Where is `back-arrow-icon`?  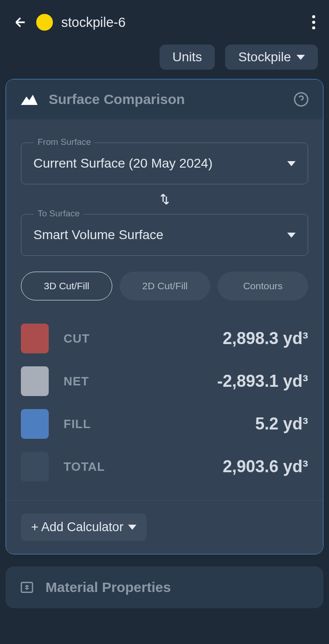 back-arrow-icon is located at coordinates (20, 22).